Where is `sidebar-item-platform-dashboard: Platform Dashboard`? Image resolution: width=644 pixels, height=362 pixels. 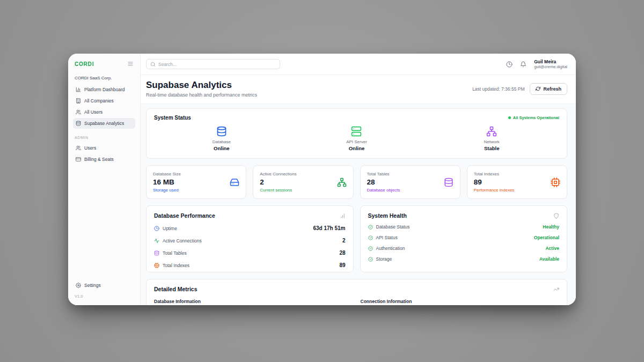 sidebar-item-platform-dashboard: Platform Dashboard is located at coordinates (104, 90).